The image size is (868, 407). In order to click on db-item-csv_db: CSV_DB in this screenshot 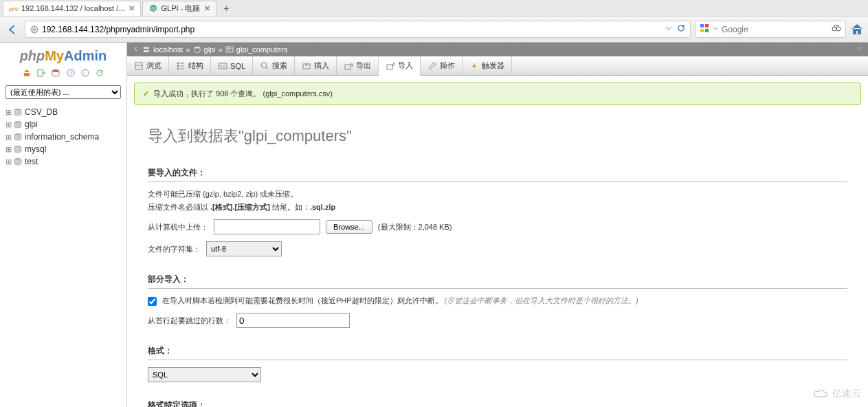, I will do `click(63, 112)`.